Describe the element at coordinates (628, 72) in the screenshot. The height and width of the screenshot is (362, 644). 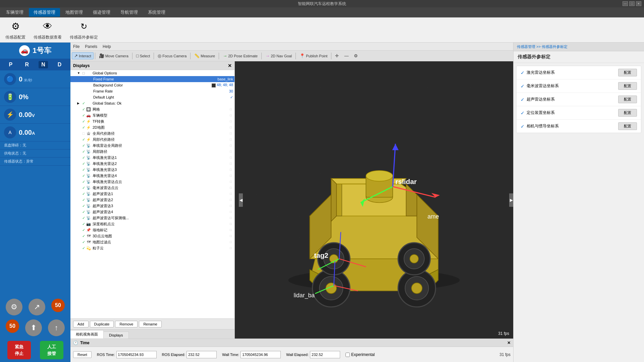
I see `lidar-config-btn: 配置` at that location.